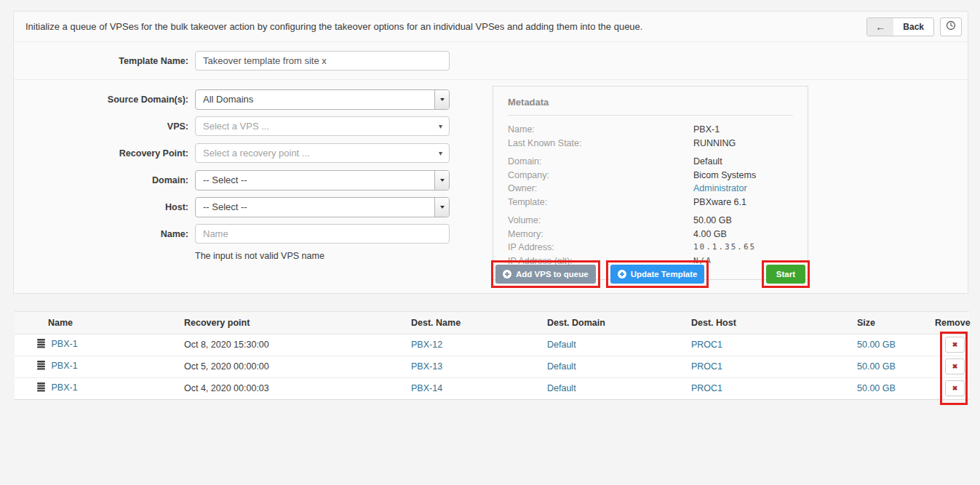  Describe the element at coordinates (650, 106) in the screenshot. I see `metadata-title: Metadata` at that location.